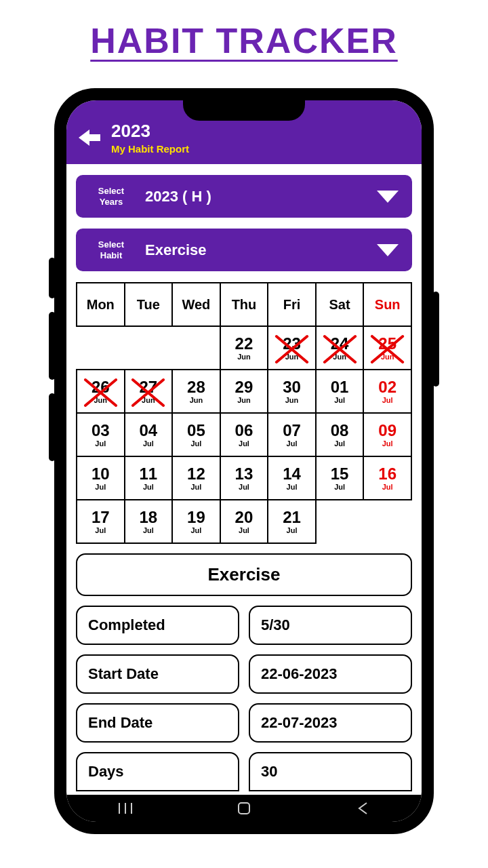 The image size is (488, 868). I want to click on calendar-day: 19Jul, so click(197, 521).